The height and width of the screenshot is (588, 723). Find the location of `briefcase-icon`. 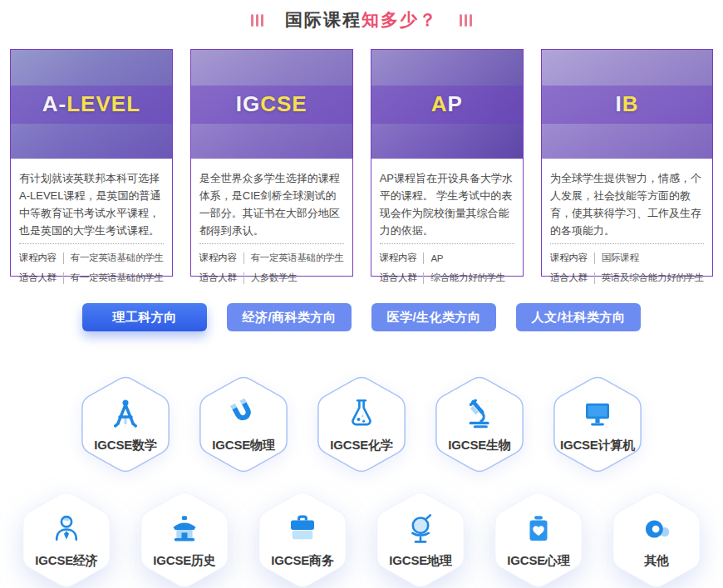

briefcase-icon is located at coordinates (302, 529).